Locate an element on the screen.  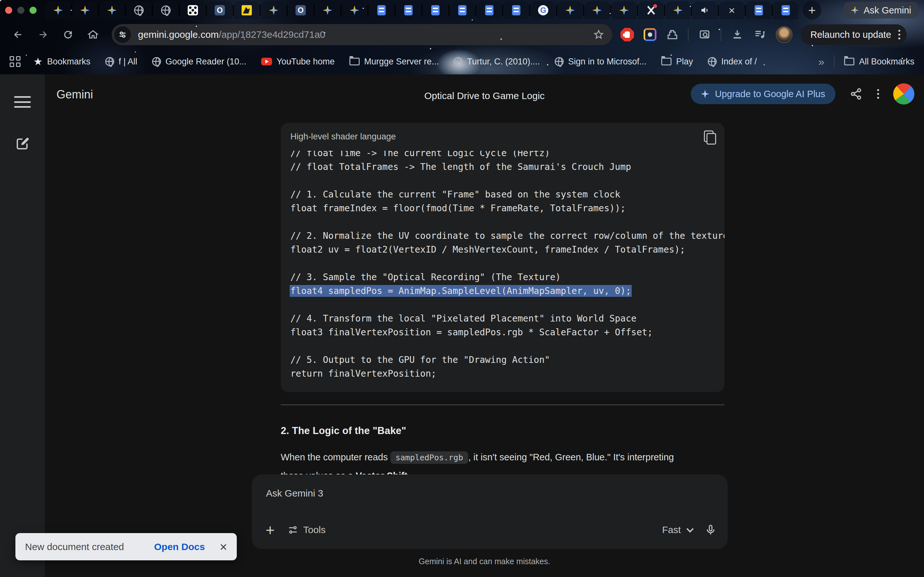
apps-grid-icon is located at coordinates (15, 62).